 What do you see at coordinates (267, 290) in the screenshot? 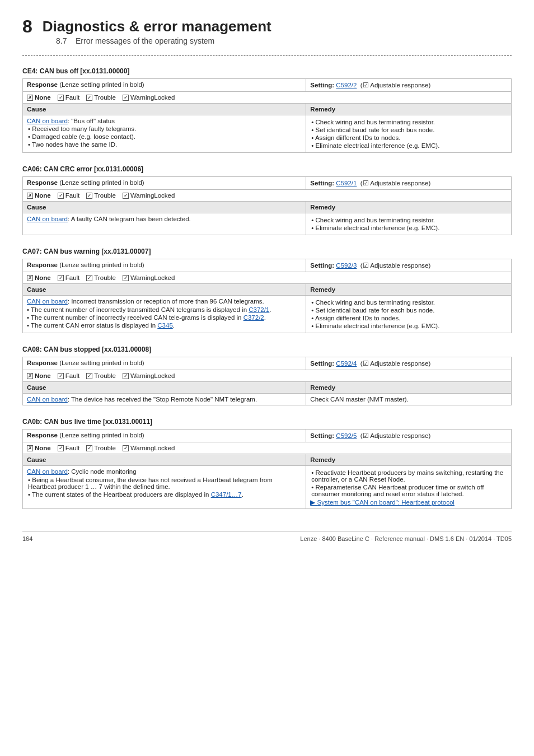
I see `error-ca07: CA07: CAN bus warning [xx.0131.00007] Re…` at bounding box center [267, 290].